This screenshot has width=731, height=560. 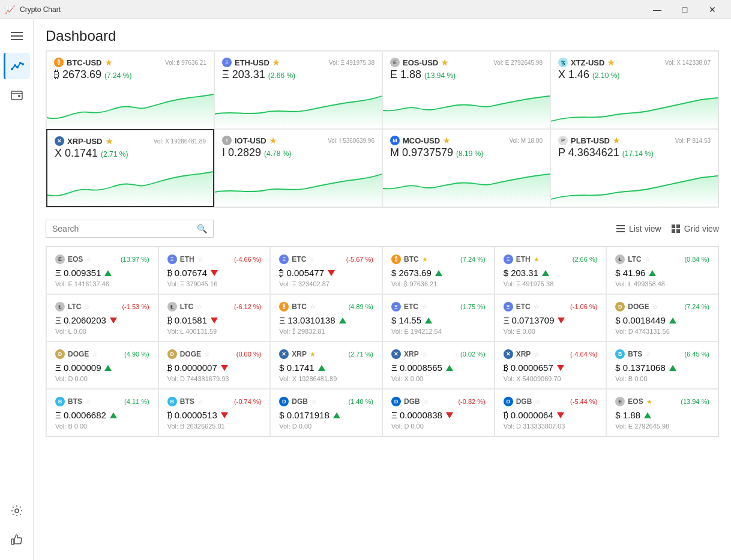 I want to click on coin-price: $ 0.0018449, so click(x=640, y=321).